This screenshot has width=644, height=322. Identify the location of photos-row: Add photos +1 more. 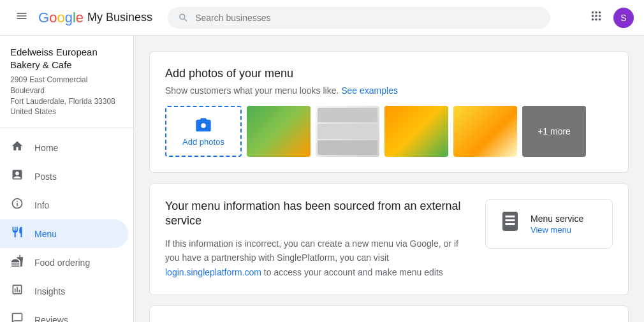
(389, 131).